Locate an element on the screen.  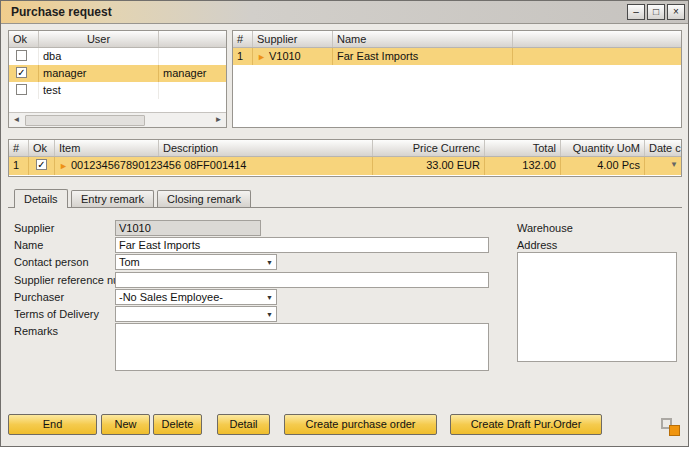
supplier-code: V1010 is located at coordinates (285, 56).